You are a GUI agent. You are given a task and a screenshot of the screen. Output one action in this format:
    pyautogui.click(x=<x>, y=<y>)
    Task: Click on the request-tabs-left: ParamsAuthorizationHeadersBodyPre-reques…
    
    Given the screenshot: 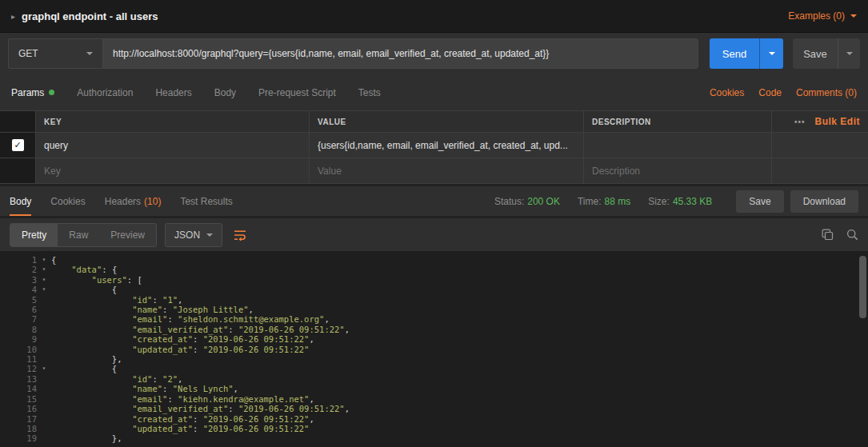 What is the action you would take?
    pyautogui.click(x=360, y=93)
    